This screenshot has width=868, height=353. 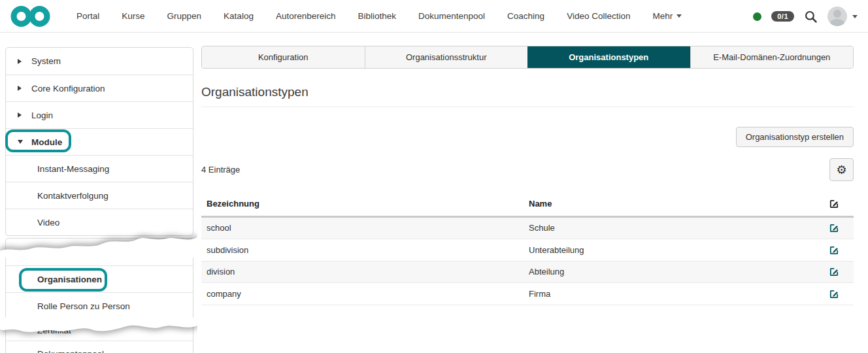 What do you see at coordinates (842, 170) in the screenshot?
I see `table-settings-button: ⚙` at bounding box center [842, 170].